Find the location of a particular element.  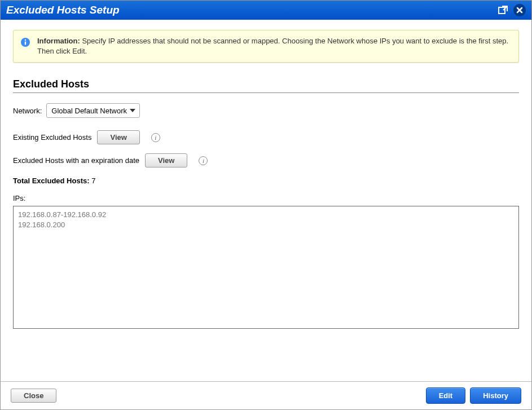

close-icon is located at coordinates (520, 10).